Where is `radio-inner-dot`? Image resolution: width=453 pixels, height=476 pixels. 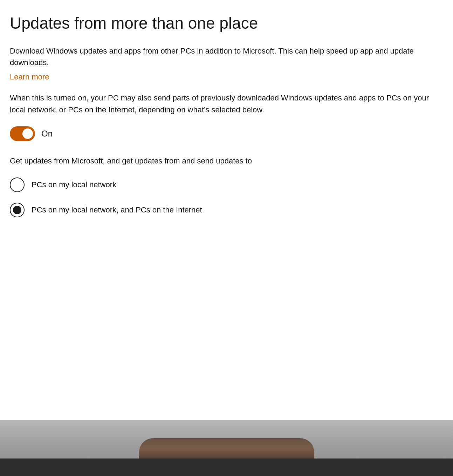 radio-inner-dot is located at coordinates (17, 210).